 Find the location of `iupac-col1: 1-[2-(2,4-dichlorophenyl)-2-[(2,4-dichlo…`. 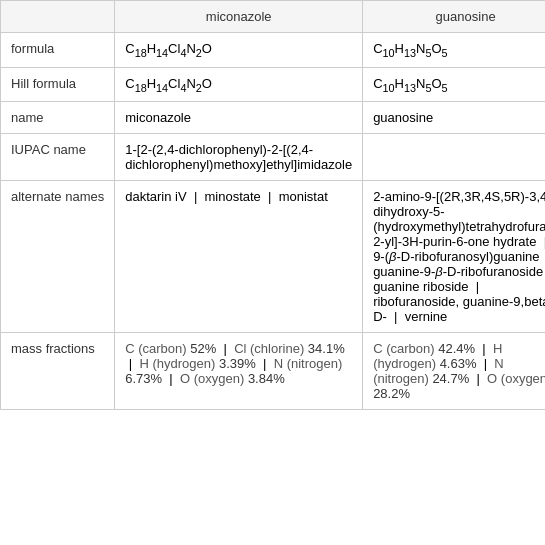

iupac-col1: 1-[2-(2,4-dichlorophenyl)-2-[(2,4-dichlo… is located at coordinates (239, 158).